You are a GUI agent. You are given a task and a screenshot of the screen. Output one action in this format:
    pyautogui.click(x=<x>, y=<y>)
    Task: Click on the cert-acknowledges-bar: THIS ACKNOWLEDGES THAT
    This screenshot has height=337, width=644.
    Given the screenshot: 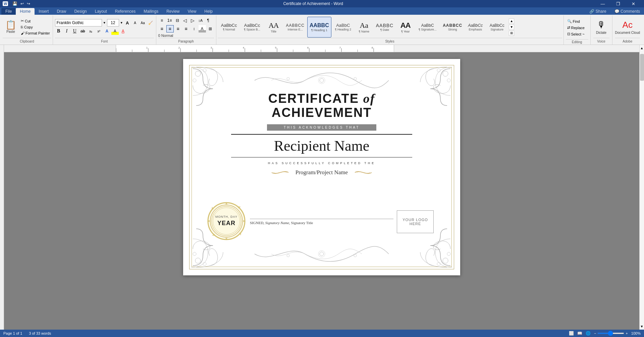 What is the action you would take?
    pyautogui.click(x=322, y=127)
    